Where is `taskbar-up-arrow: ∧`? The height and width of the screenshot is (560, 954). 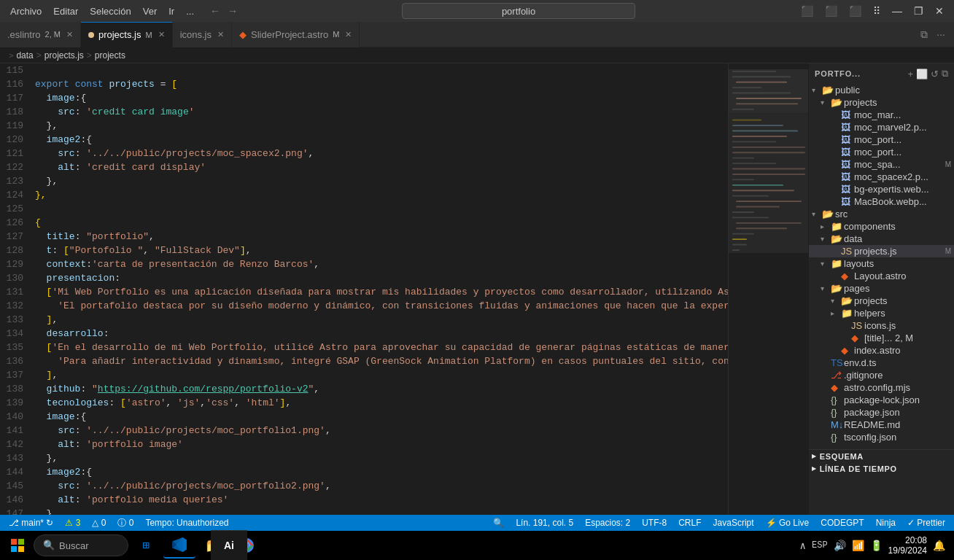
taskbar-up-arrow: ∧ is located at coordinates (803, 545).